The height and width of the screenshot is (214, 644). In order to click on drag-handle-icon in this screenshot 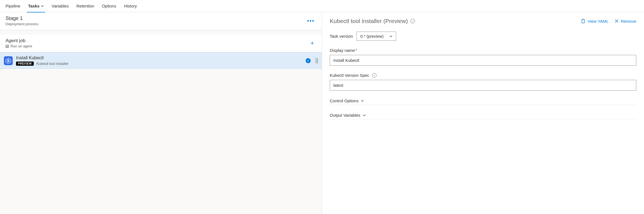, I will do `click(317, 61)`.